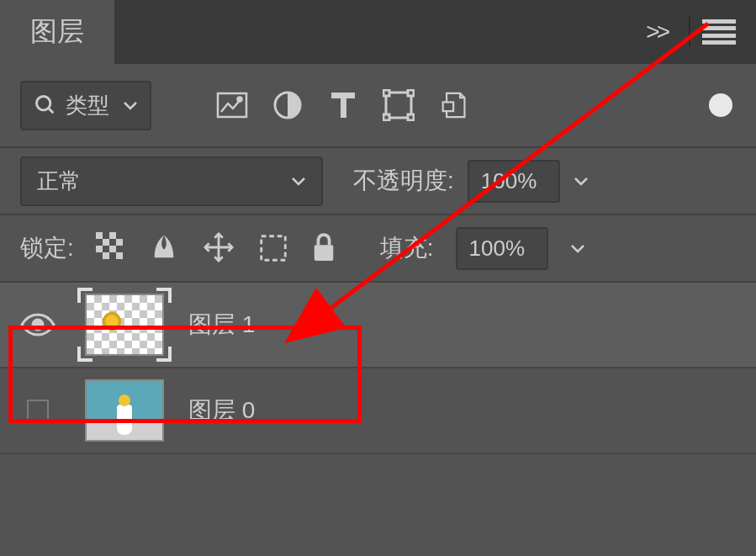 This screenshot has height=556, width=756. Describe the element at coordinates (404, 181) in the screenshot. I see `opacity-label: 不透明度:` at that location.